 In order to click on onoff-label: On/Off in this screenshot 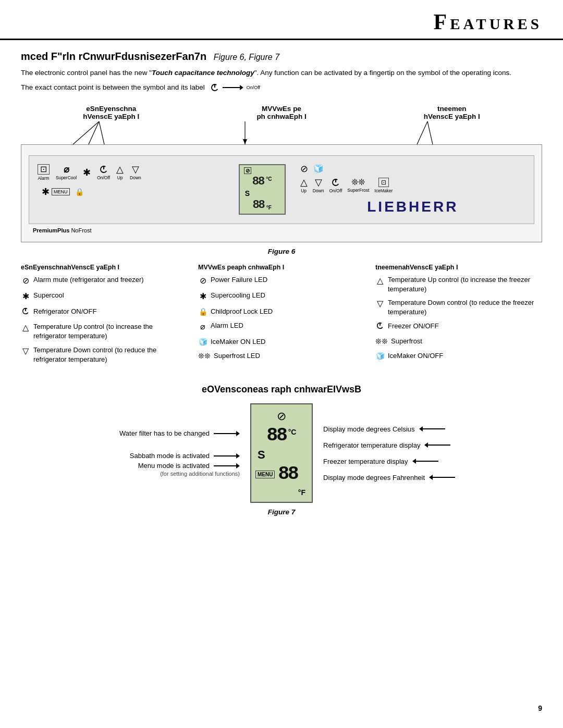, I will do `click(253, 88)`.